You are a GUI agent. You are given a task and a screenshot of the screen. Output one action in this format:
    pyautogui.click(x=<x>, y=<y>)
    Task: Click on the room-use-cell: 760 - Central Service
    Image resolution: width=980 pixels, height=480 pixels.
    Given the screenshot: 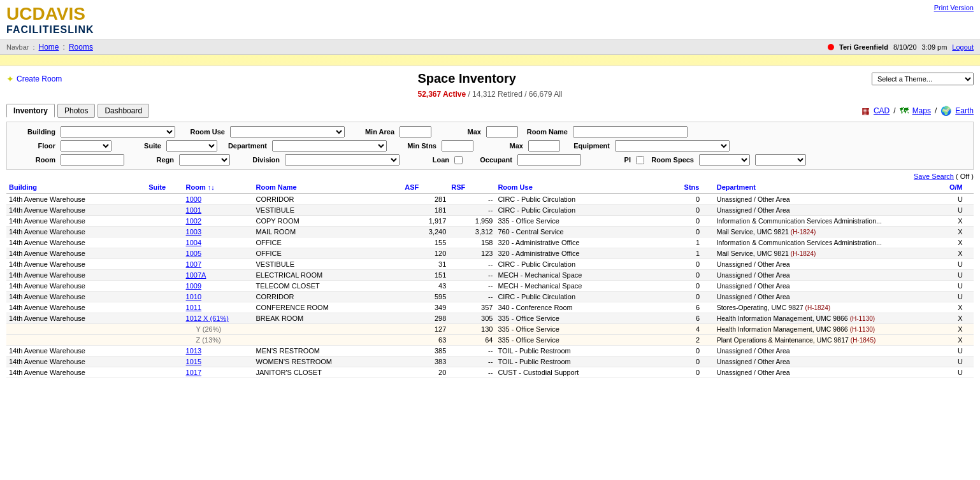 What is the action you would take?
    pyautogui.click(x=588, y=232)
    